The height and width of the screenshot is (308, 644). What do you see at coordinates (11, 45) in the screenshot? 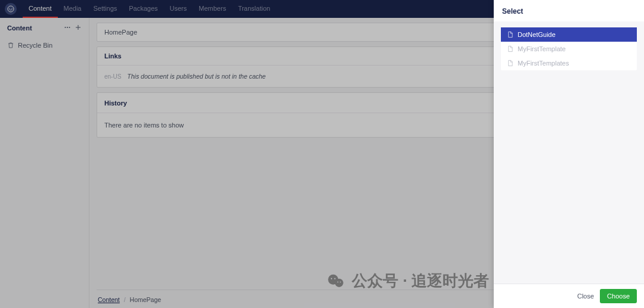
I see `trash-icon` at bounding box center [11, 45].